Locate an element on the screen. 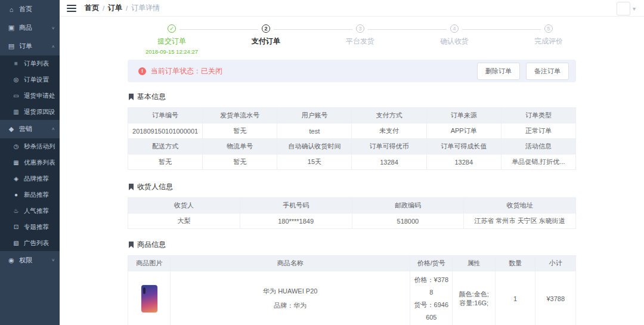  column-header: 支付方式 is located at coordinates (389, 116).